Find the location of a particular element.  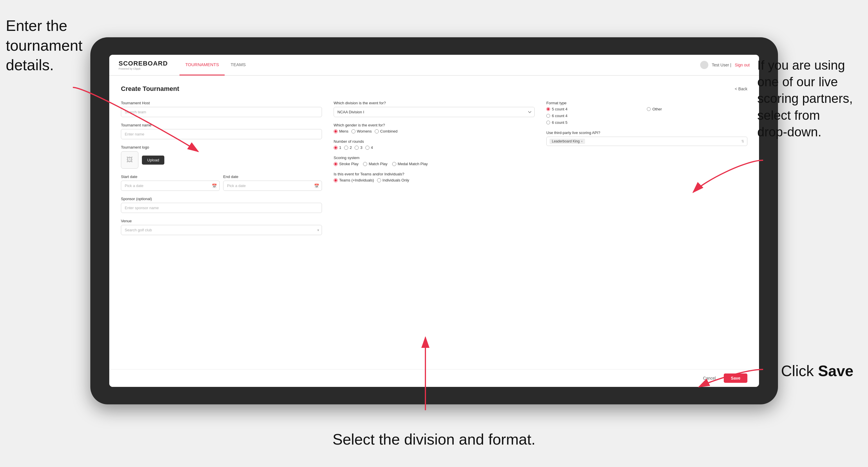

scoring-match-radio is located at coordinates (365, 164).